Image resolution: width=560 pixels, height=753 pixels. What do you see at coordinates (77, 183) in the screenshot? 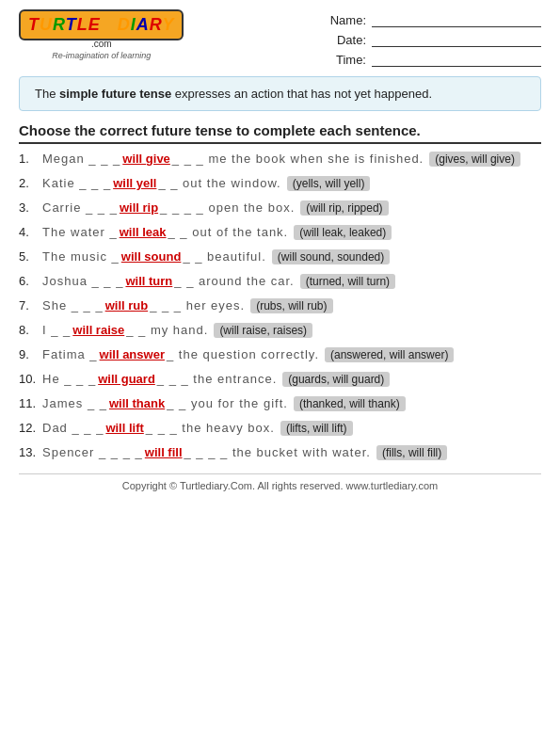
I see `blank-before: Katie _ _ _` at bounding box center [77, 183].